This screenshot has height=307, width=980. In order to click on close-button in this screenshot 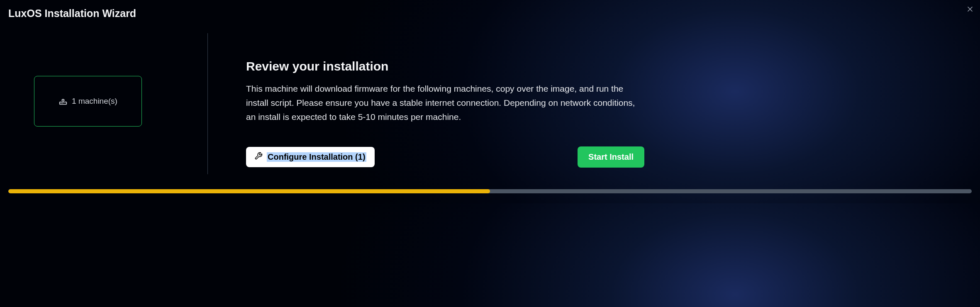, I will do `click(970, 10)`.